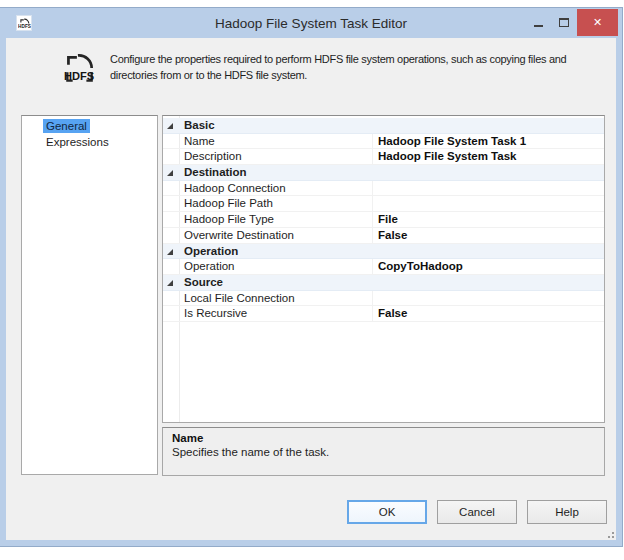 The height and width of the screenshot is (560, 624). What do you see at coordinates (276, 126) in the screenshot?
I see `category-label: Basic` at bounding box center [276, 126].